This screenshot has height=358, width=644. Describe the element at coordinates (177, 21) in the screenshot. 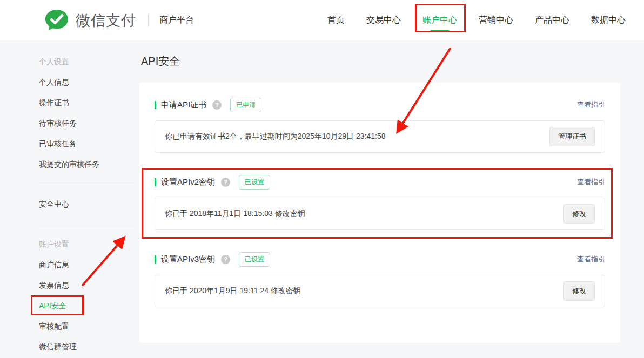

I see `sub-brand-label: 商户平台` at that location.